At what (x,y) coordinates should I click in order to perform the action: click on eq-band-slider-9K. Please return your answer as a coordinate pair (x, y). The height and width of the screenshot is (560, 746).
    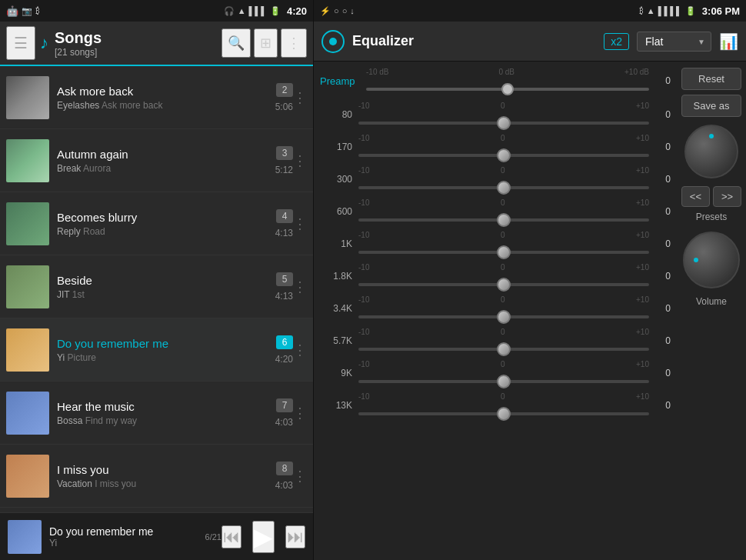
    Looking at the image, I should click on (504, 382).